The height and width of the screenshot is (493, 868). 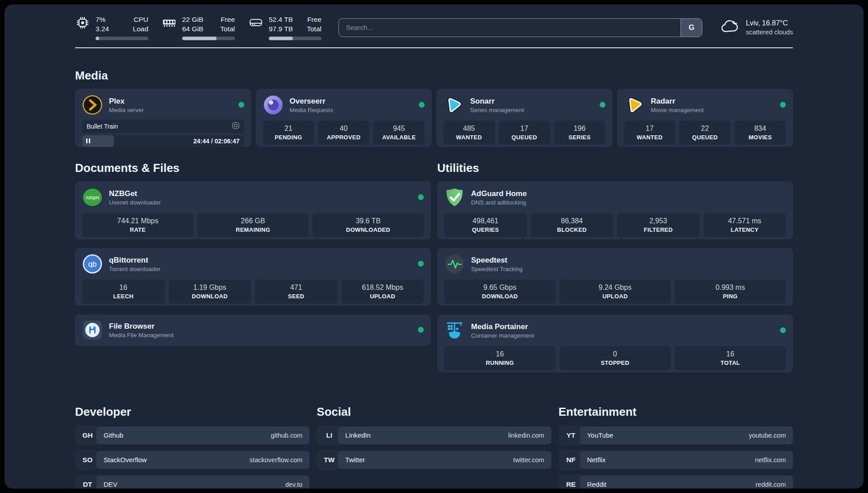 I want to click on system-stats: 7% 3.24 CPU Load, so click(x=198, y=28).